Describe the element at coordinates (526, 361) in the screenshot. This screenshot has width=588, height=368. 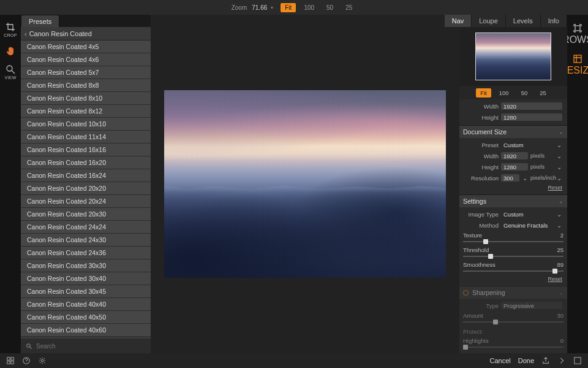
I see `done-button: Done` at that location.